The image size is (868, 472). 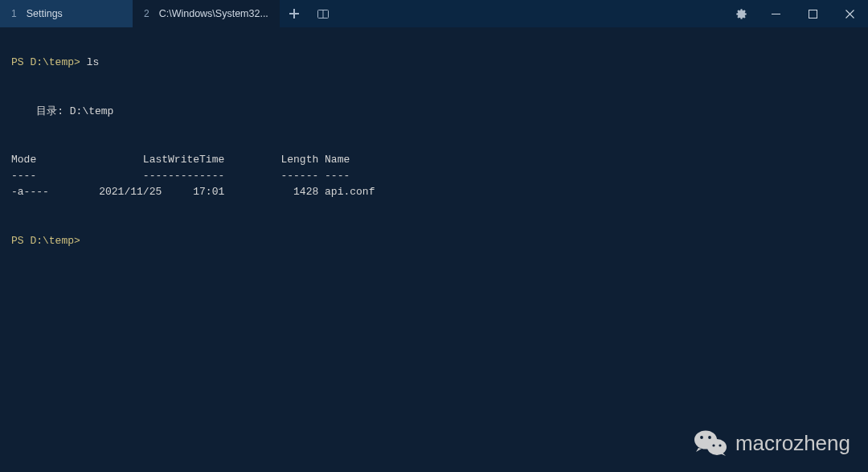 I want to click on titlebar-drag-region, so click(x=531, y=14).